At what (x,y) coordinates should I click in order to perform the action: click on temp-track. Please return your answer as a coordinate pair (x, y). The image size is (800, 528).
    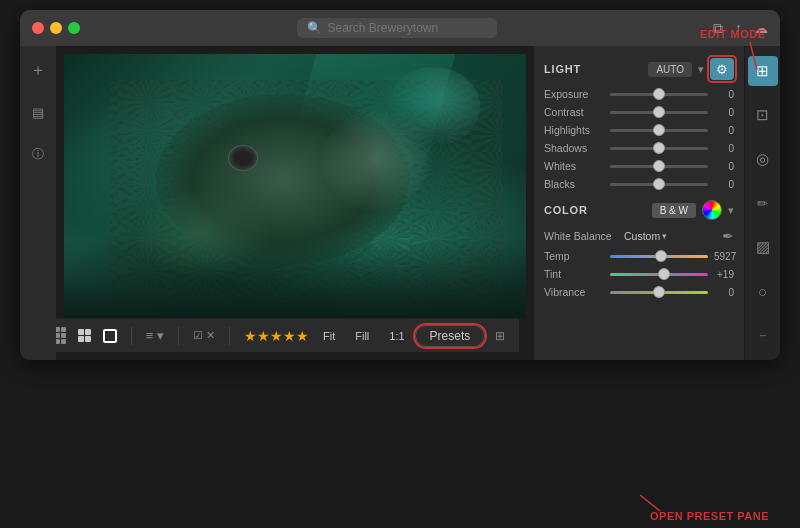
    Looking at the image, I should click on (659, 256).